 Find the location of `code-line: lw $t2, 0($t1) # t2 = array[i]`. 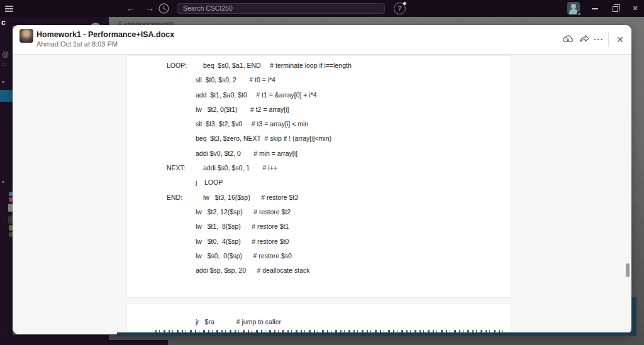

code-line: lw $t2, 0($t1) # t2 = array[i] is located at coordinates (337, 109).